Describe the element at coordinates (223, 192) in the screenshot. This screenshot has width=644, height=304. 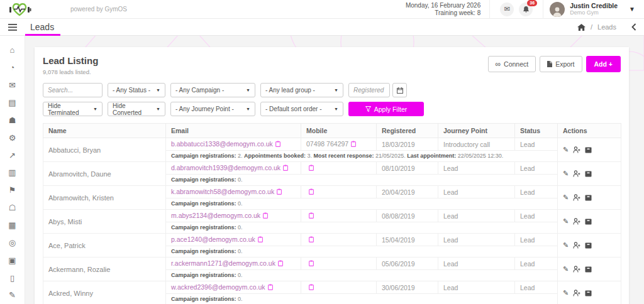
I see `lead-email-link: k.abramowitch58@demogym.co.uk` at that location.